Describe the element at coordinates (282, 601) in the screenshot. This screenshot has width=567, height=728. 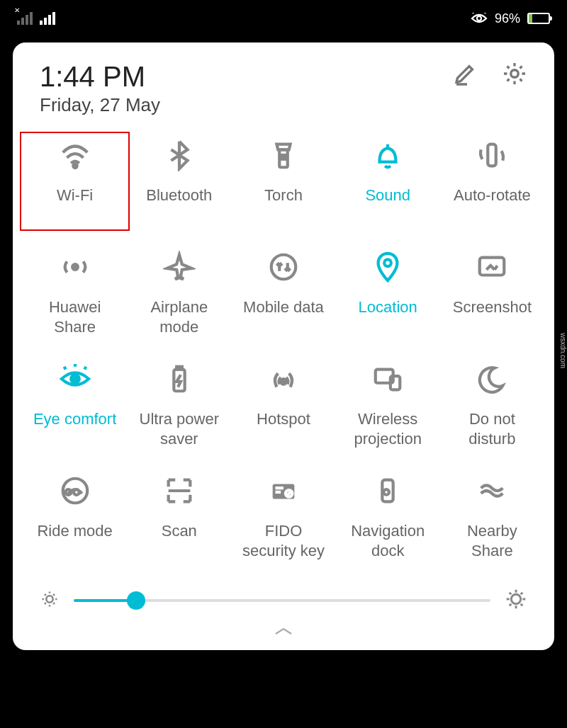
I see `brightness-slider` at that location.